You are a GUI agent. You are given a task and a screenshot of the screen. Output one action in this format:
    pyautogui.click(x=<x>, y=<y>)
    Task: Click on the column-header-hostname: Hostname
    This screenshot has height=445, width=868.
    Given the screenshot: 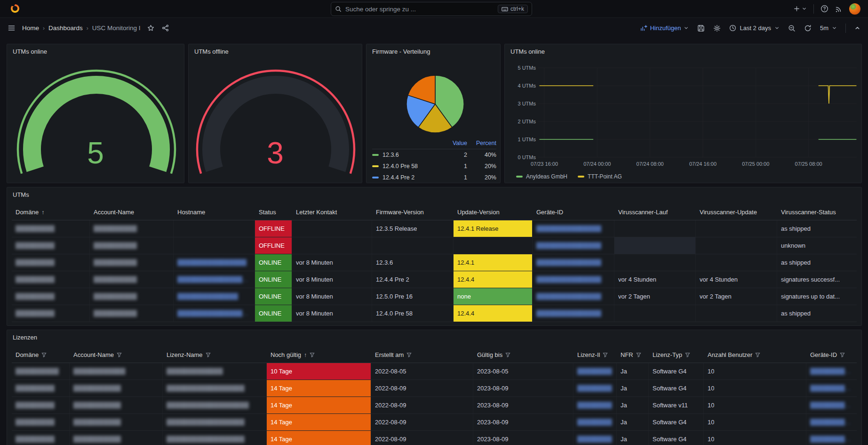 What is the action you would take?
    pyautogui.click(x=215, y=212)
    